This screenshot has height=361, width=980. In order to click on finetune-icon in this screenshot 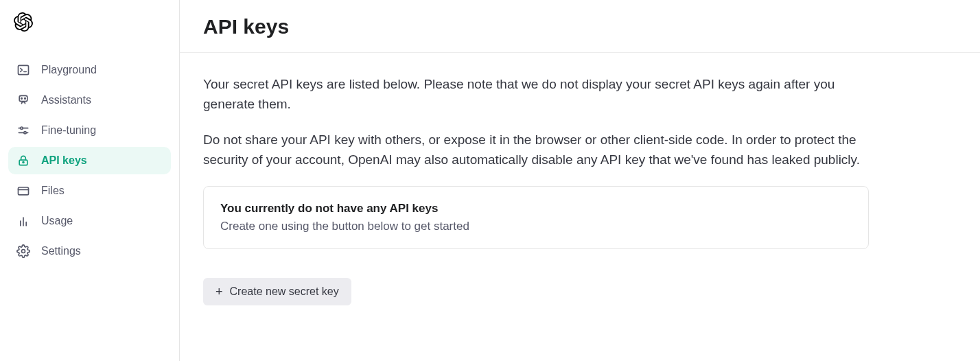, I will do `click(23, 130)`.